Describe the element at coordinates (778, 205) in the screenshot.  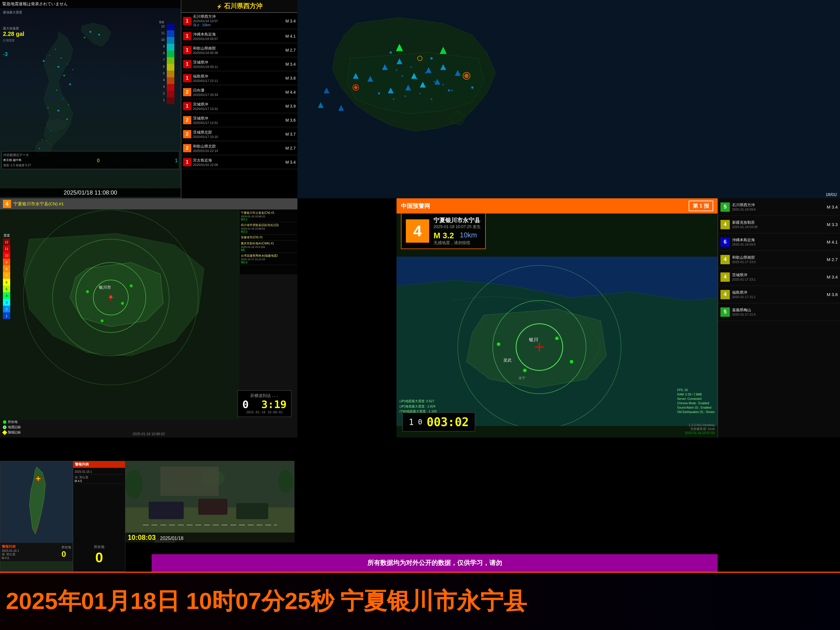
I see `eq-right-location: 石川県西方沖` at that location.